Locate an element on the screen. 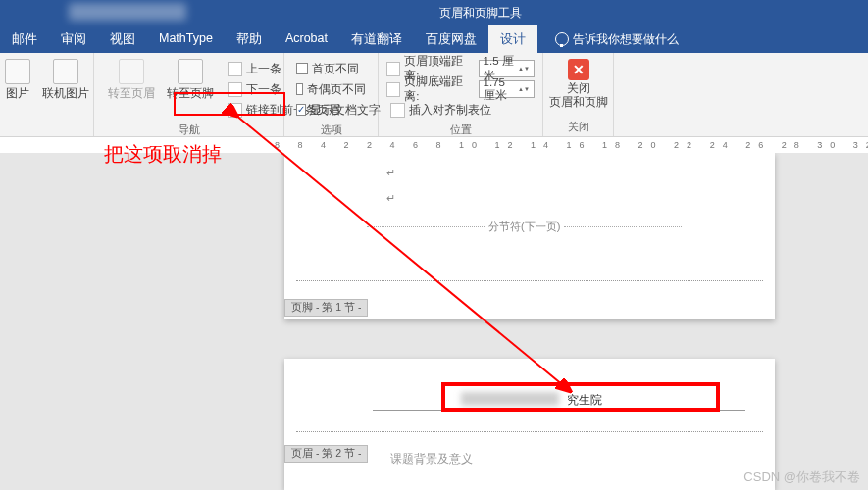 Image resolution: width=868 pixels, height=490 pixels. annotation-text-cancel: 把这项取消掉 is located at coordinates (163, 155).